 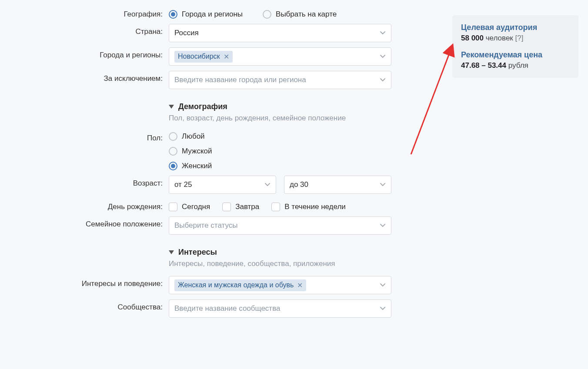 What do you see at coordinates (241, 207) in the screenshot?
I see `check-tomorrow: Завтра` at bounding box center [241, 207].